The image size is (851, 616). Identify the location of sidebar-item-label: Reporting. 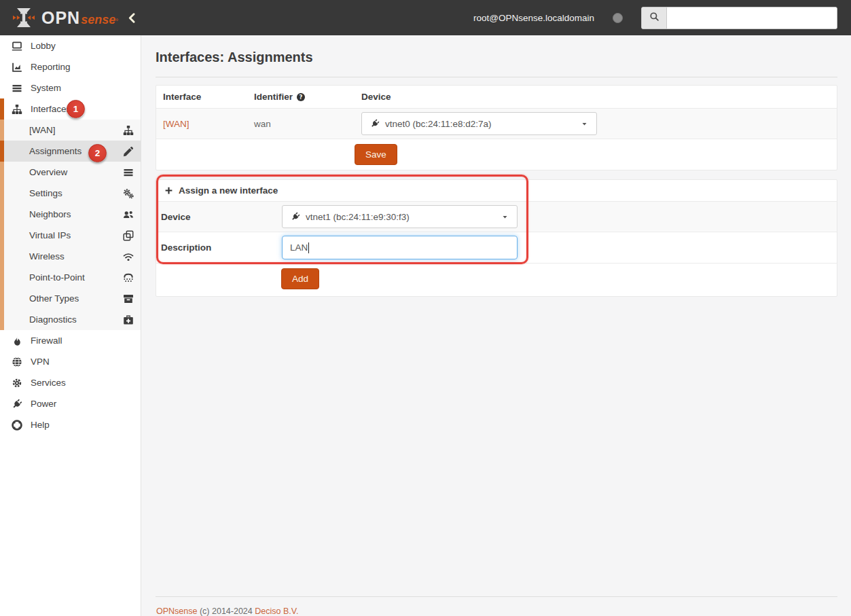
(50, 67).